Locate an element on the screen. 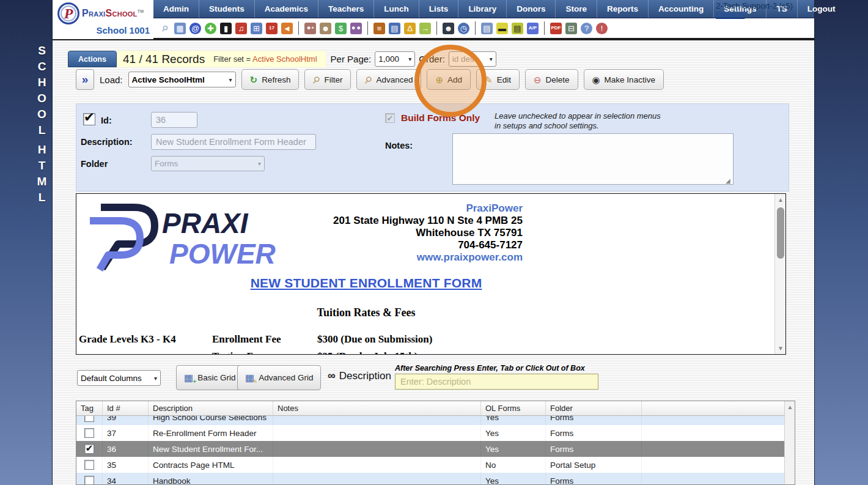  search-hint: After Searching Press Enter, Tab or Clic… is located at coordinates (490, 368).